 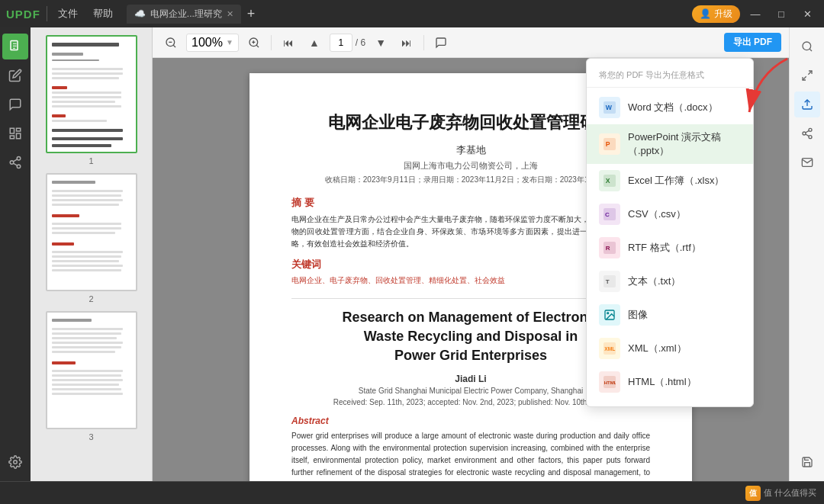 I want to click on export-pdf-button: 导出 PDF, so click(x=752, y=43).